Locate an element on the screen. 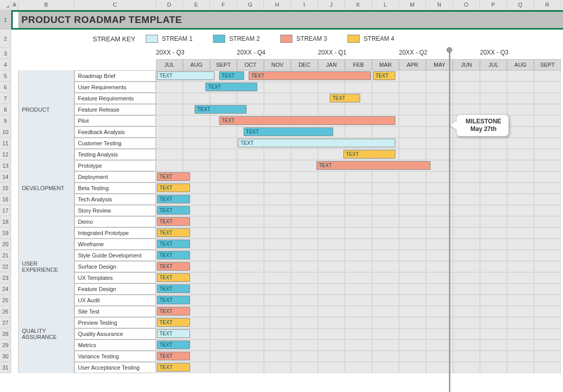  column-header-K: K is located at coordinates (359, 5).